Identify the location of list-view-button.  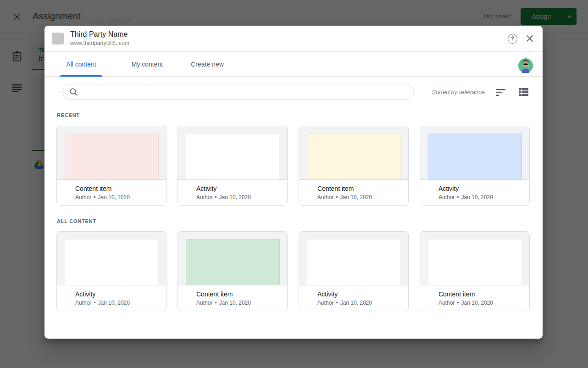
(525, 92).